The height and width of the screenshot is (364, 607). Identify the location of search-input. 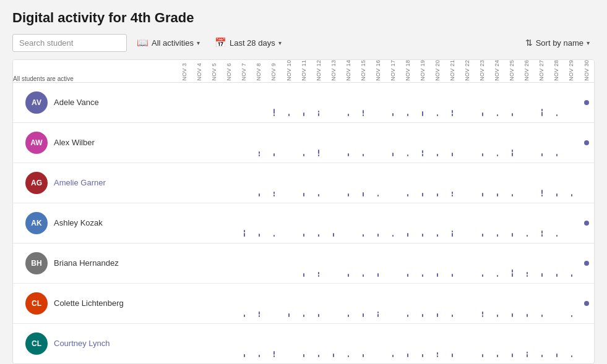
(69, 43).